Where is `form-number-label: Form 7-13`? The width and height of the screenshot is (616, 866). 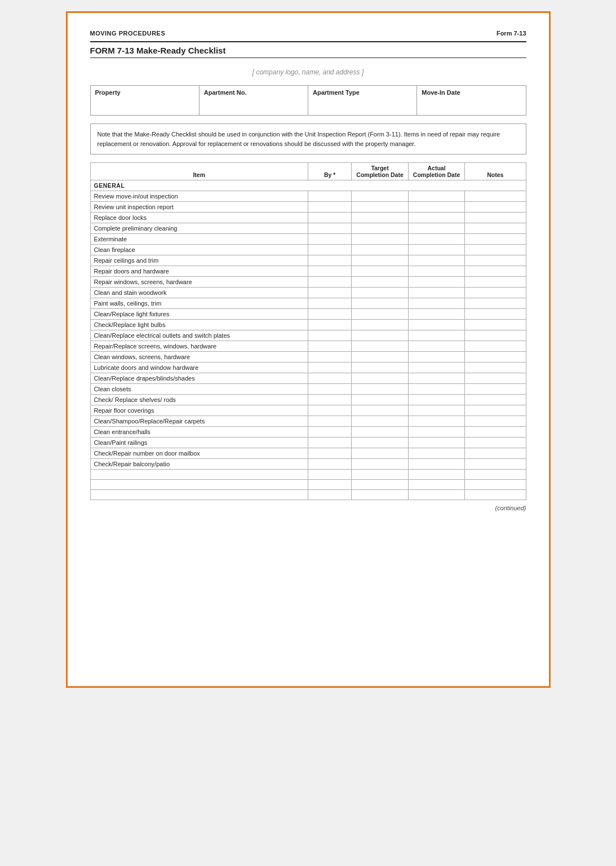 form-number-label: Form 7-13 is located at coordinates (512, 33).